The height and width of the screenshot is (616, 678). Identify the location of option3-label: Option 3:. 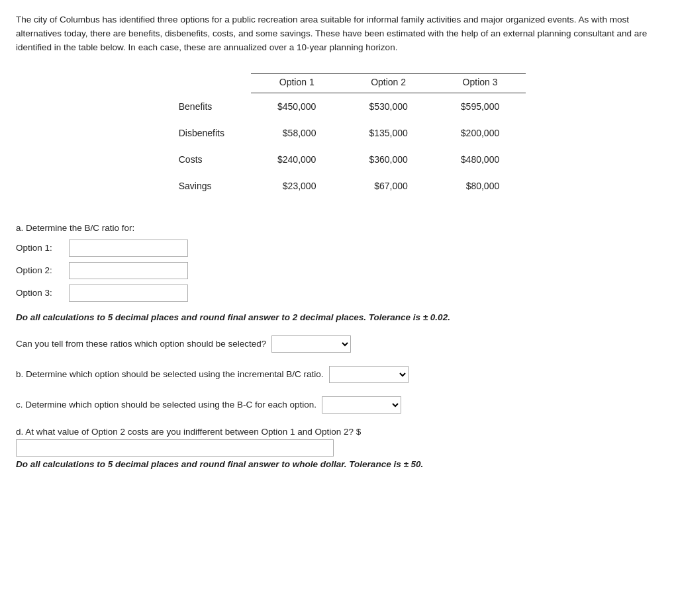
(42, 292).